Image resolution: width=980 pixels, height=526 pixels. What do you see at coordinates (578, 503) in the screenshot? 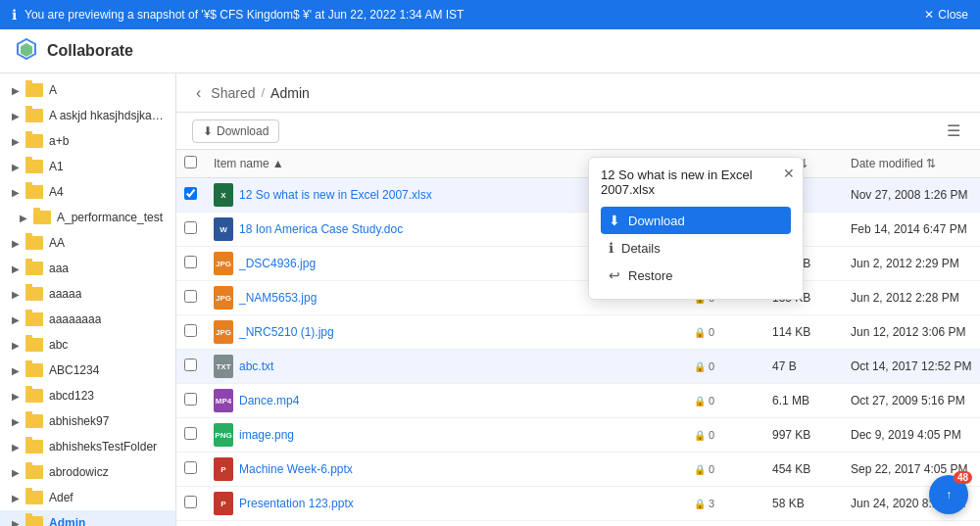
I see `table-row: PPresentation 123.pptx🔒358 KBJun 24, 202…` at bounding box center [578, 503].